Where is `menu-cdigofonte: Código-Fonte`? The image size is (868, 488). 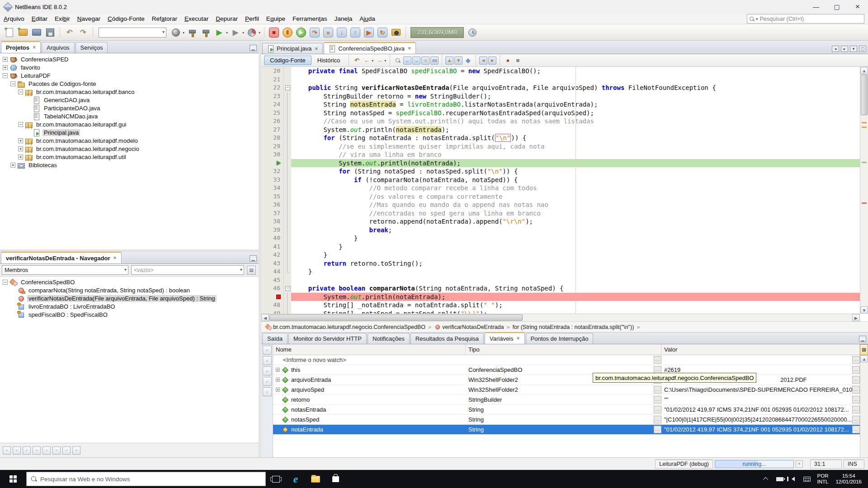 menu-cdigofonte: Código-Fonte is located at coordinates (126, 19).